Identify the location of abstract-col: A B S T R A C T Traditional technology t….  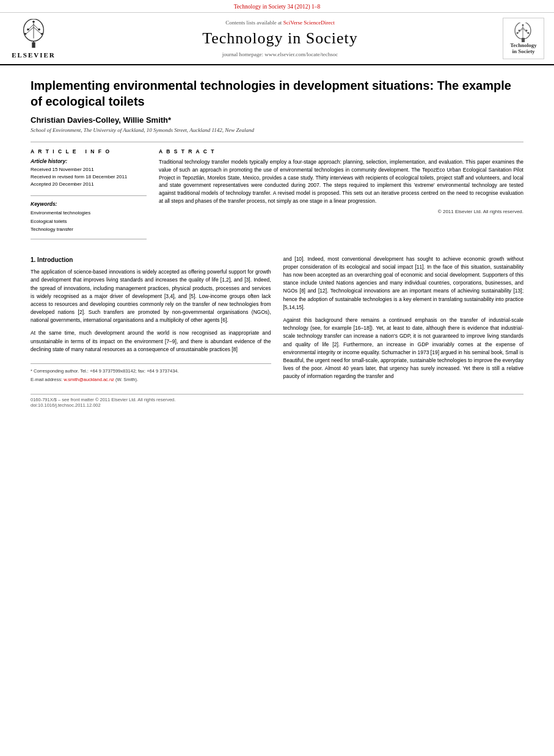
(341, 197).